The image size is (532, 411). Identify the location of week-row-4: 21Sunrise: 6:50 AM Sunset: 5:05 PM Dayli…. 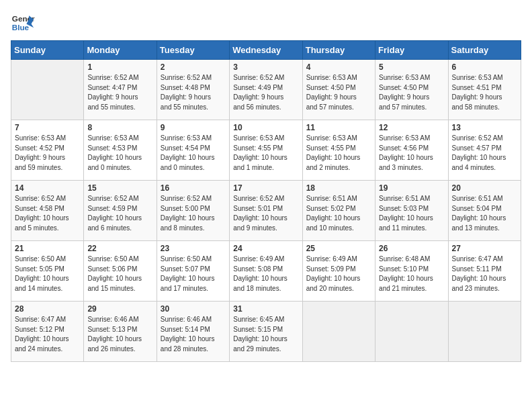
(266, 271).